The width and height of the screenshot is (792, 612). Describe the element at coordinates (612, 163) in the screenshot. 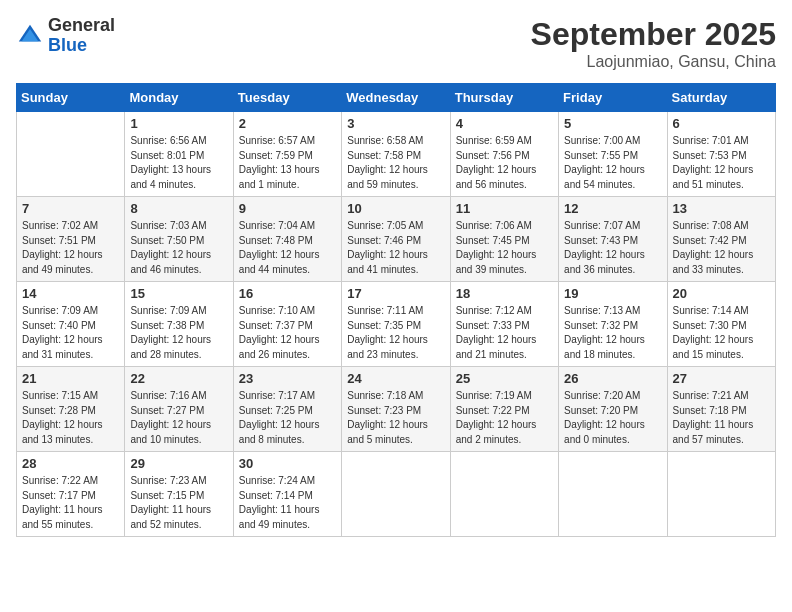

I see `day-info: Sunrise: 7:00 AMSunset: 7:55 PMDaylight:…` at that location.